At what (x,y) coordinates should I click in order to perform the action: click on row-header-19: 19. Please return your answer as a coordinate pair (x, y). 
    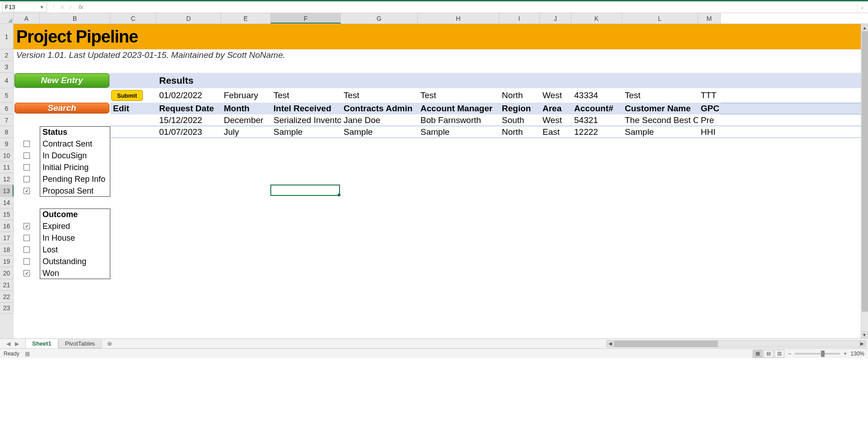
    Looking at the image, I should click on (7, 261).